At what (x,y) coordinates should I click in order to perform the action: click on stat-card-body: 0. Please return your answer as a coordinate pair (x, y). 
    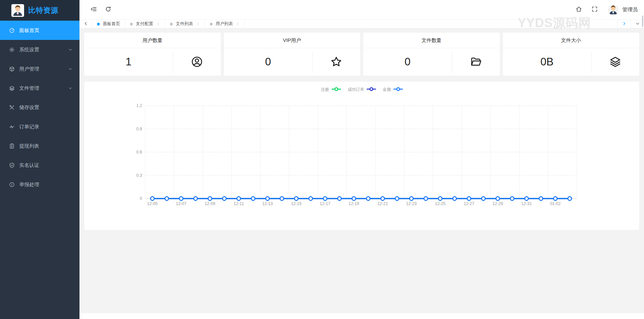
    Looking at the image, I should click on (292, 62).